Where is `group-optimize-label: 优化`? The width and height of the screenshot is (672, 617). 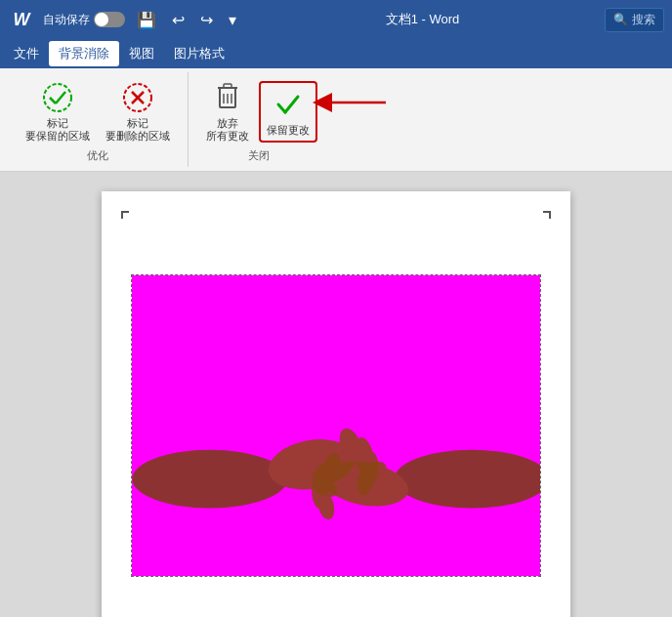
group-optimize-label: 优化 is located at coordinates (98, 156).